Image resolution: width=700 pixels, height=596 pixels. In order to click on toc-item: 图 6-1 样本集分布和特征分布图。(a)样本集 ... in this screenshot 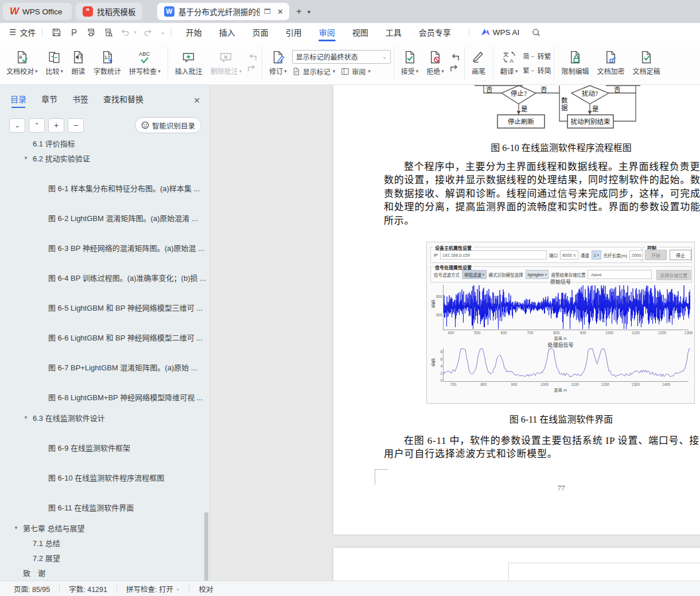, I will do `click(104, 188)`.